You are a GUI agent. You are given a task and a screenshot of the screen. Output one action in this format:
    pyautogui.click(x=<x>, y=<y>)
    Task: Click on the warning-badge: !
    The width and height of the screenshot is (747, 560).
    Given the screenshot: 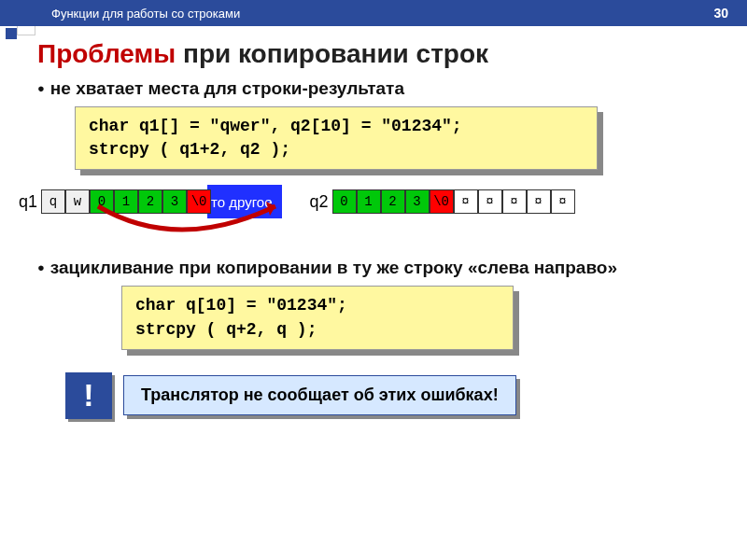 What is the action you would take?
    pyautogui.click(x=89, y=396)
    